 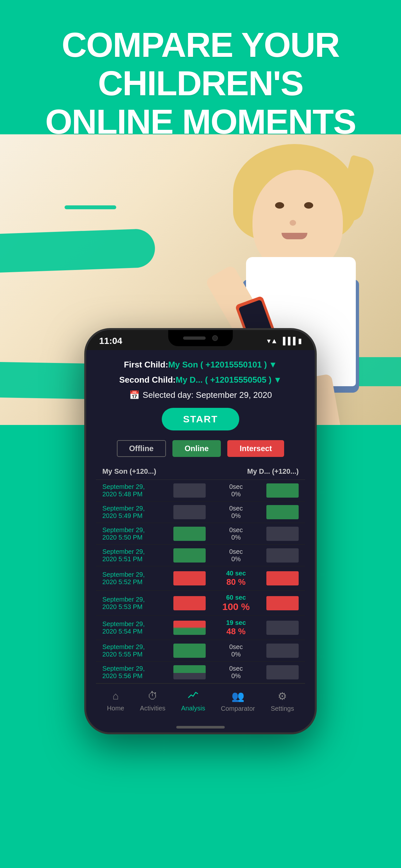 What do you see at coordinates (193, 708) in the screenshot?
I see `nav-analysis-label: Analysis` at bounding box center [193, 708].